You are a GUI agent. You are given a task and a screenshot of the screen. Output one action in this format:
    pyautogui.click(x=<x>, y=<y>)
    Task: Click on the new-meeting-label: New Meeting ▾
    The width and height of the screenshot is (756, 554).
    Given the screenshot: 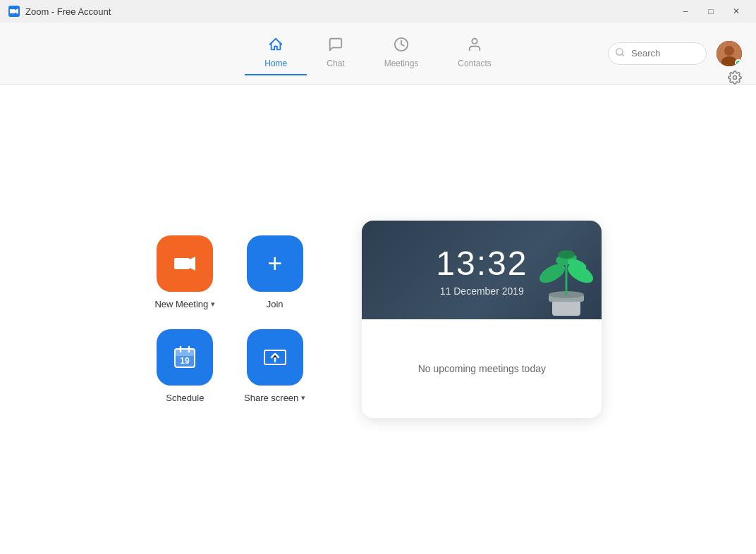 What is the action you would take?
    pyautogui.click(x=185, y=304)
    